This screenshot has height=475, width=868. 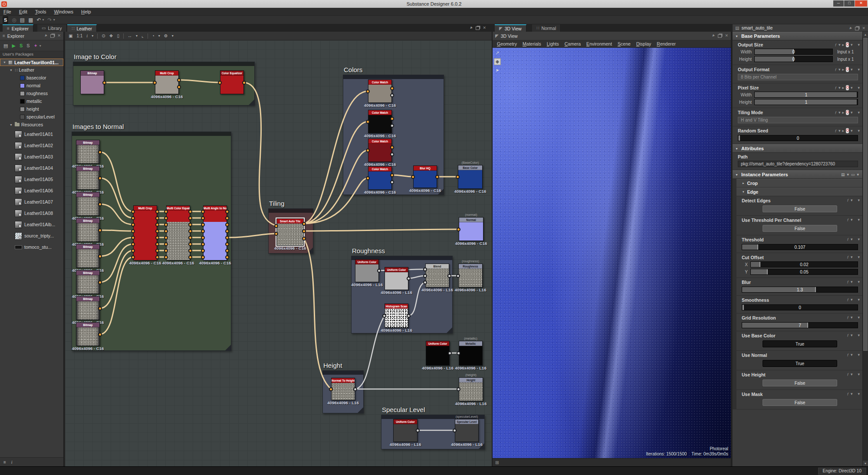 What do you see at coordinates (553, 44) in the screenshot?
I see `view3d-menu-item: Lights` at bounding box center [553, 44].